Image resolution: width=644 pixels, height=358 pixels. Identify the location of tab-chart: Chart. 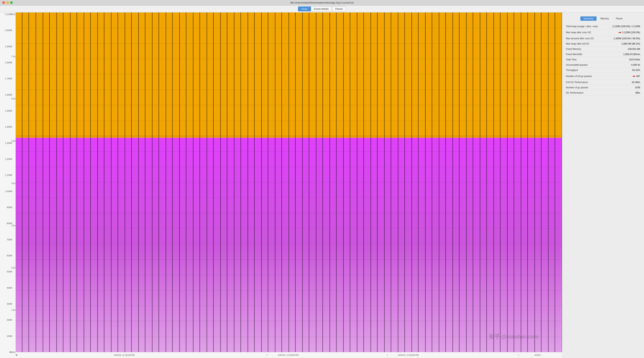
(304, 9).